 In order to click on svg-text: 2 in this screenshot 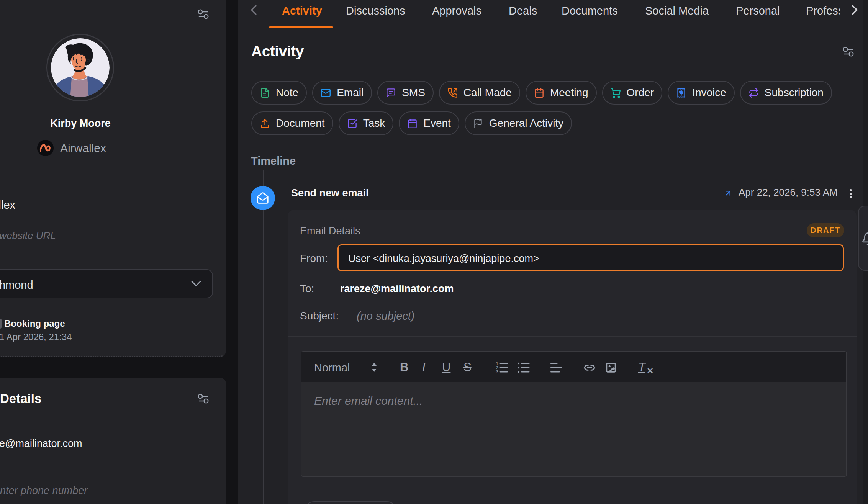, I will do `click(497, 368)`.